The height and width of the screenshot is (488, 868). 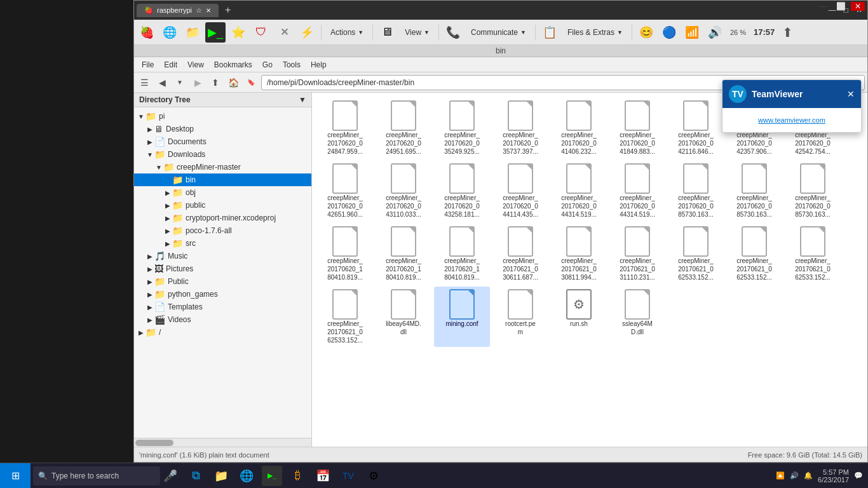 I want to click on file-item: creepMiner_20170621_030811.994..., so click(x=579, y=254).